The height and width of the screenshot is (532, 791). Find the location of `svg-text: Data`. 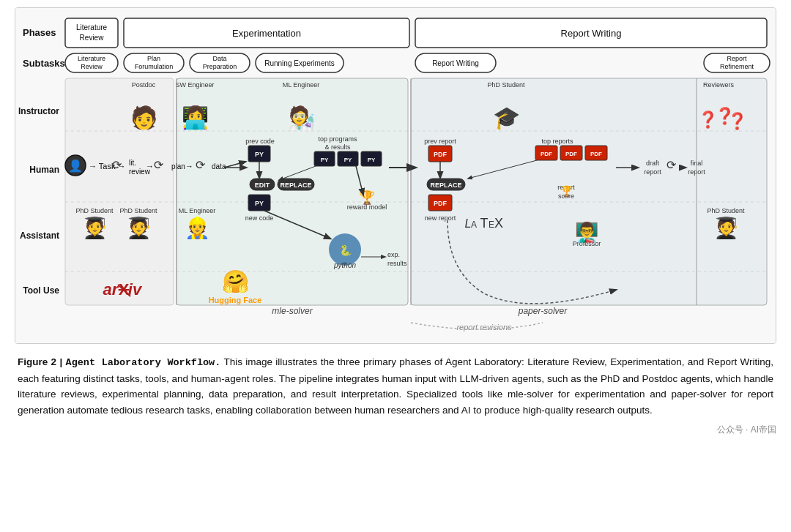

svg-text: Data is located at coordinates (220, 59).